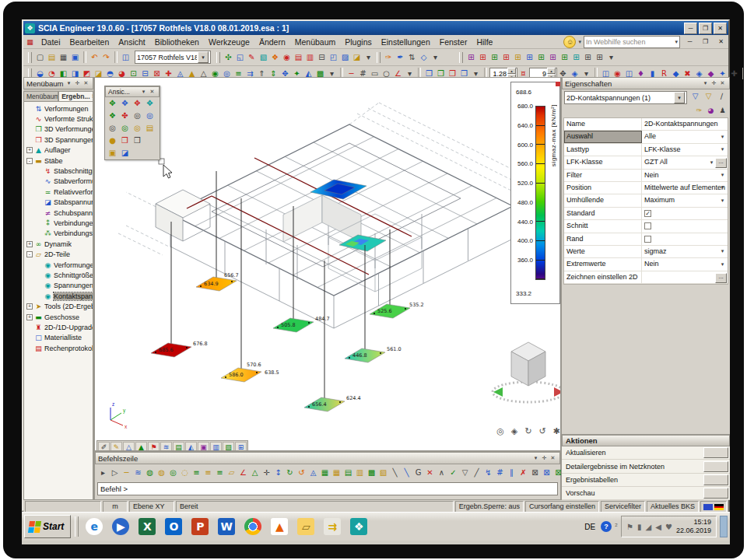  What do you see at coordinates (556, 431) in the screenshot?
I see `view-nav-icon: ✱` at bounding box center [556, 431].